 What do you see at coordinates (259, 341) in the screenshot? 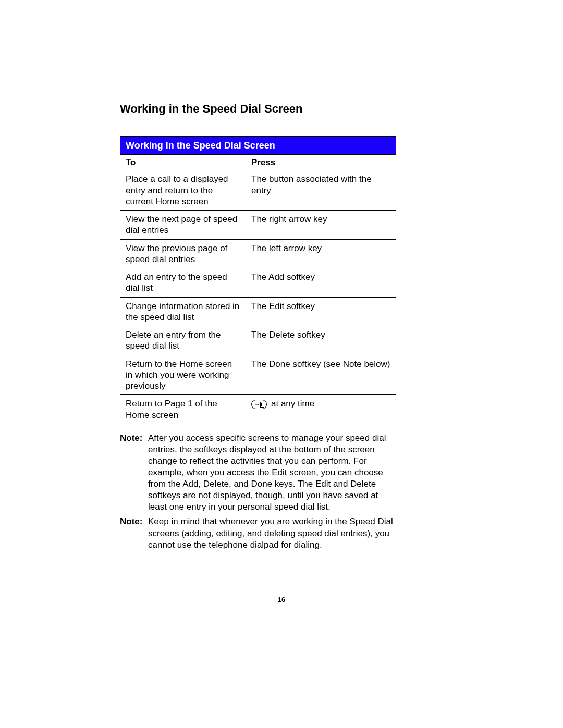
I see `table-row: Delete an entry from the speed dial list…` at bounding box center [259, 341].